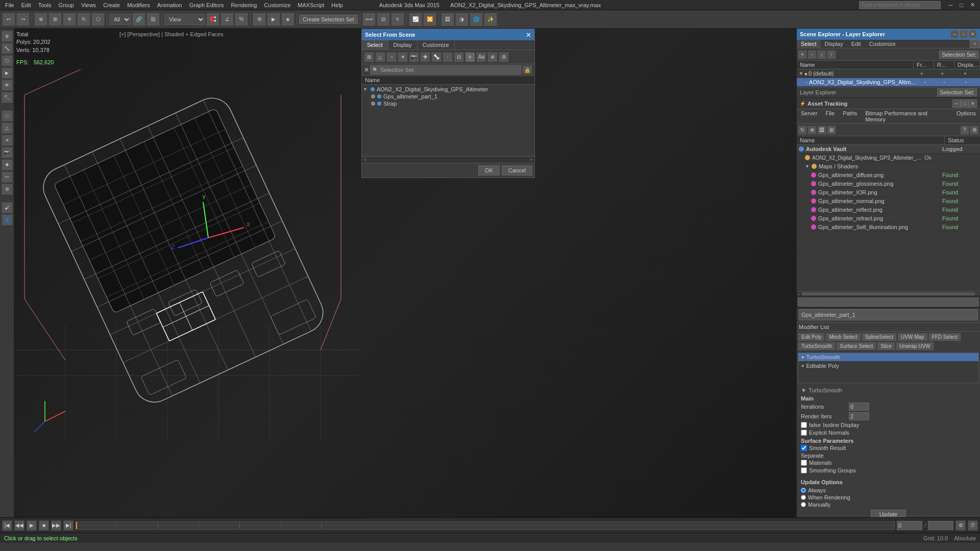 This screenshot has width=980, height=551. I want to click on selection-set-display: Selection Set:, so click(959, 55).